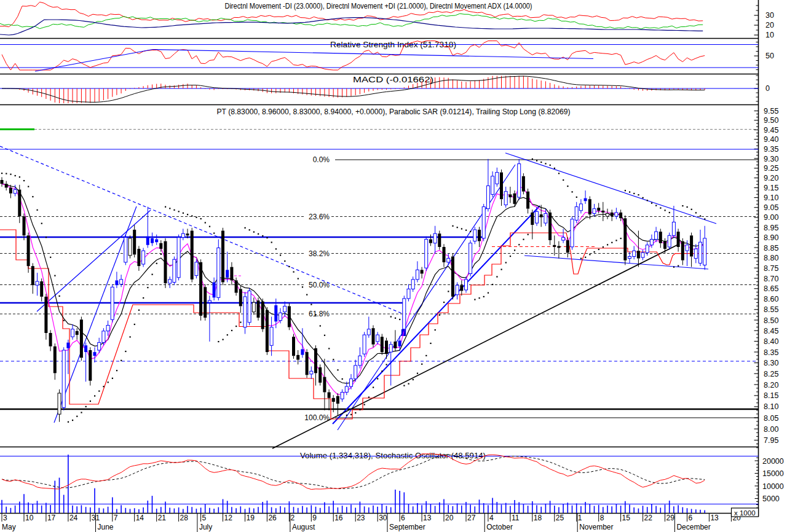 The width and height of the screenshot is (787, 532). What do you see at coordinates (319, 217) in the screenshot?
I see `svg-text: 23.6%` at bounding box center [319, 217].